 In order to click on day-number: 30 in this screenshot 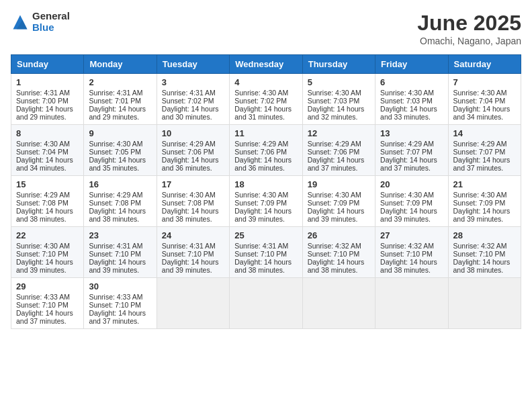, I will do `click(120, 286)`.